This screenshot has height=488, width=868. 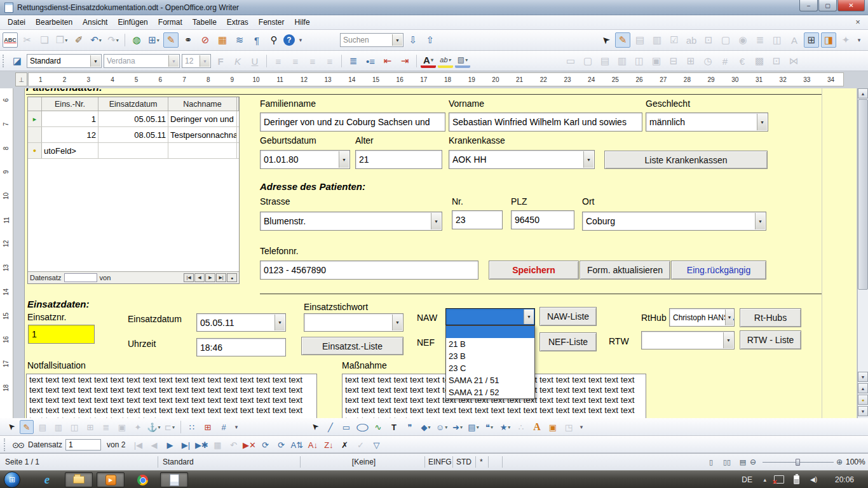 I want to click on pattern-field-icon: ▩, so click(x=759, y=61).